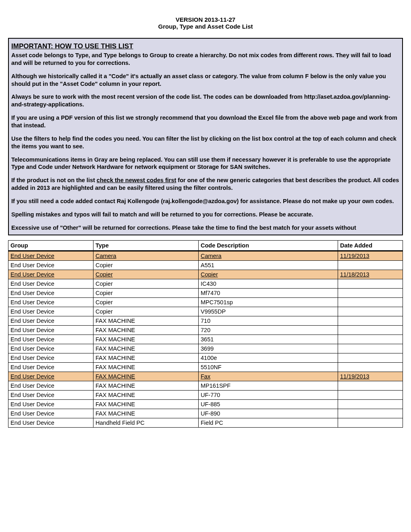 The image size is (411, 532). Describe the element at coordinates (268, 302) in the screenshot. I see `cell-desc: MPC7501sp` at that location.